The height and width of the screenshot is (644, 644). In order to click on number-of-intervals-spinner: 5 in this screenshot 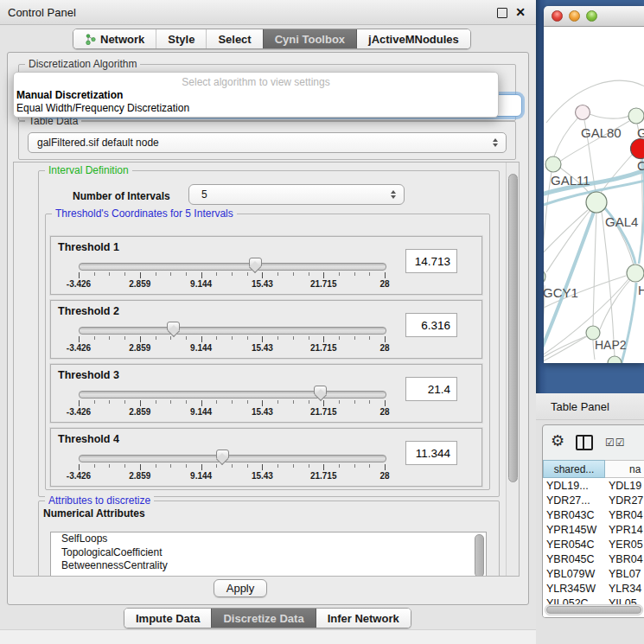, I will do `click(296, 194)`.